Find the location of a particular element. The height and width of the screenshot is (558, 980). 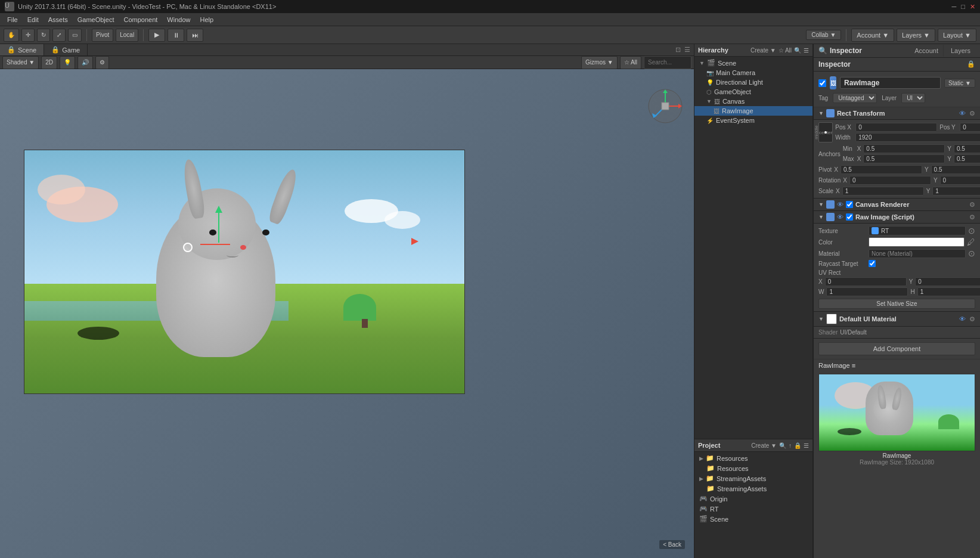

project-rt: 🎮 RT is located at coordinates (753, 509).